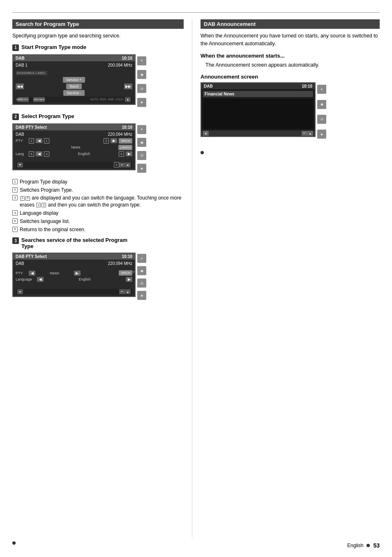  Describe the element at coordinates (128, 165) in the screenshot. I see `step2-vol-up-icon: ▲` at that location.